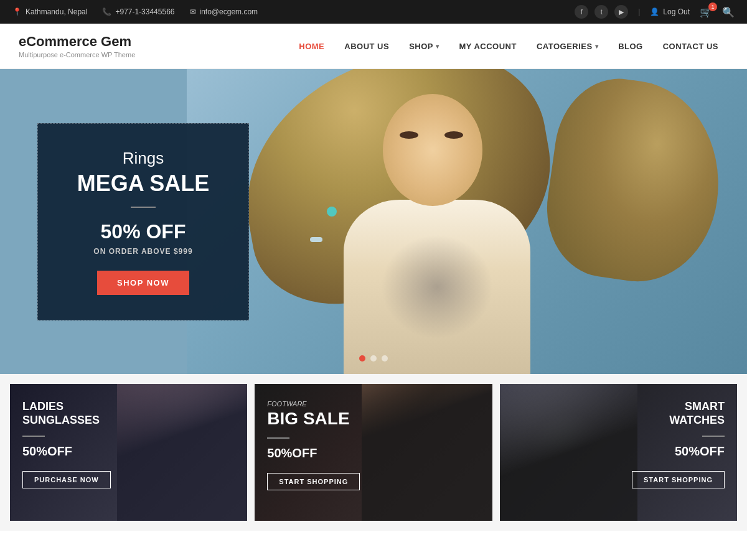 The width and height of the screenshot is (747, 560). I want to click on sale-box: Rings MEGA SALE 50% OFF ON ORDER ABOVE $…, so click(143, 222).